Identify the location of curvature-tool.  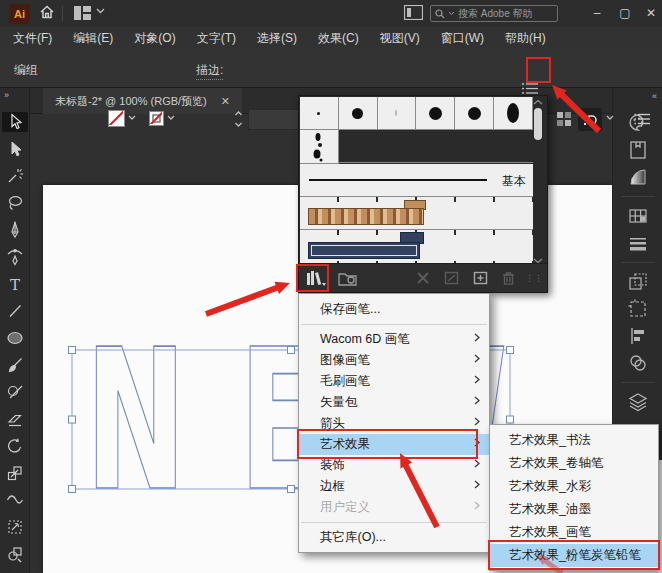
(15, 257).